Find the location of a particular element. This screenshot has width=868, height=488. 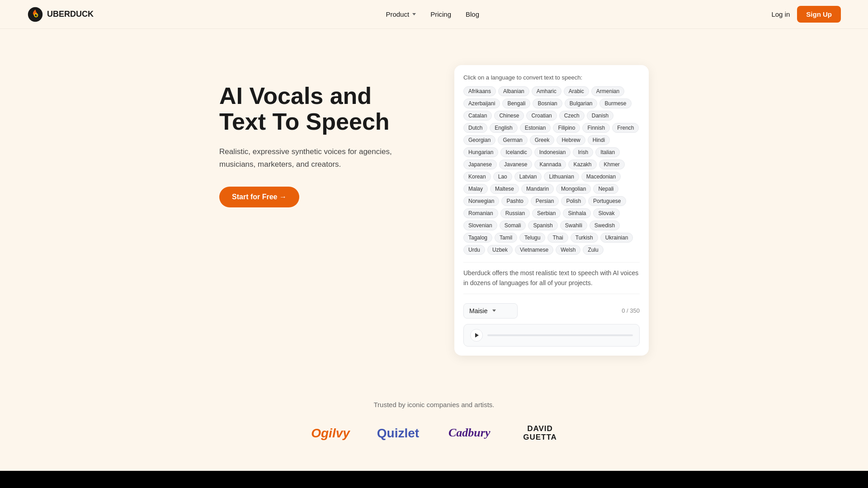

lang-tag: Javanese is located at coordinates (515, 164).